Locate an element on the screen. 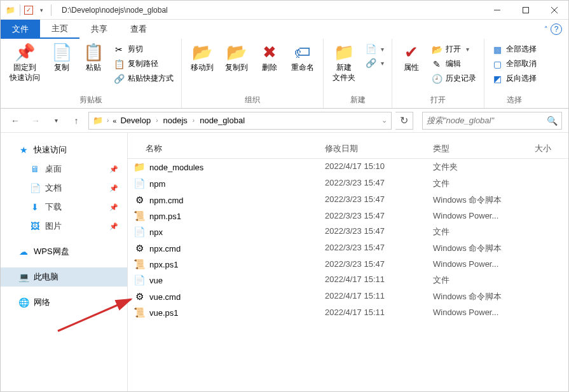 This screenshot has height=392, width=569. copy-path-icon: 📋 is located at coordinates (119, 64).